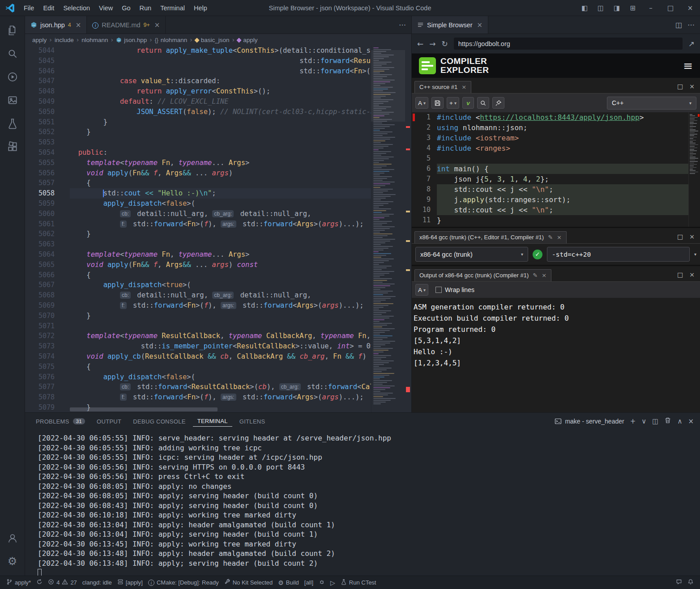 This screenshot has width=700, height=589. What do you see at coordinates (432, 44) in the screenshot?
I see `forward-icon: →` at bounding box center [432, 44].